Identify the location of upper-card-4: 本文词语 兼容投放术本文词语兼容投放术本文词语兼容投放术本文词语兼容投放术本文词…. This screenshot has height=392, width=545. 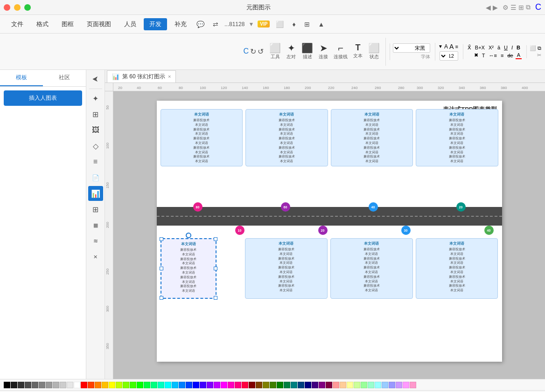
(457, 138).